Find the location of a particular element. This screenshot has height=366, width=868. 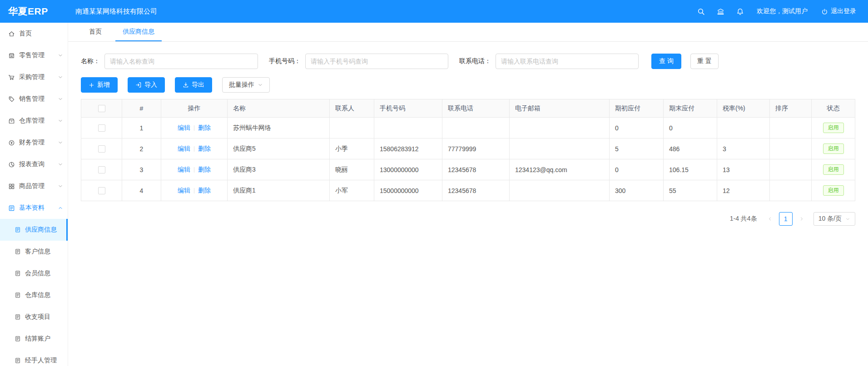

column-header-sort: 排序 is located at coordinates (791, 109).